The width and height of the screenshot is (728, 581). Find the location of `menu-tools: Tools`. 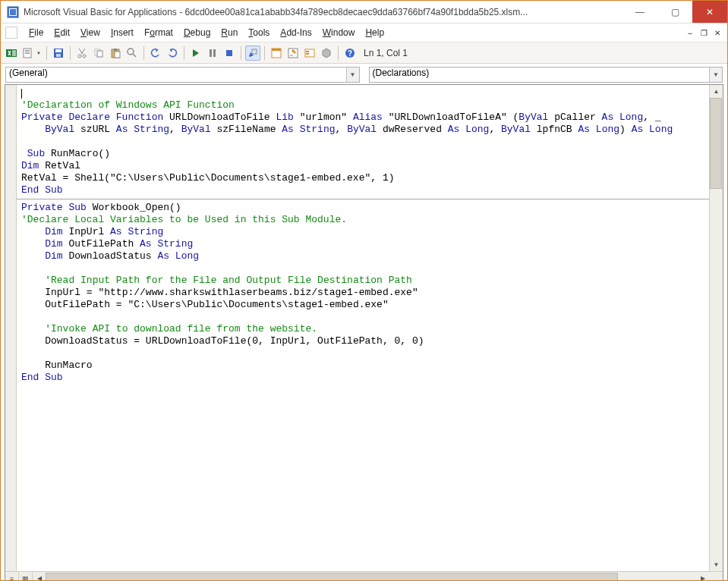

menu-tools: Tools is located at coordinates (259, 33).